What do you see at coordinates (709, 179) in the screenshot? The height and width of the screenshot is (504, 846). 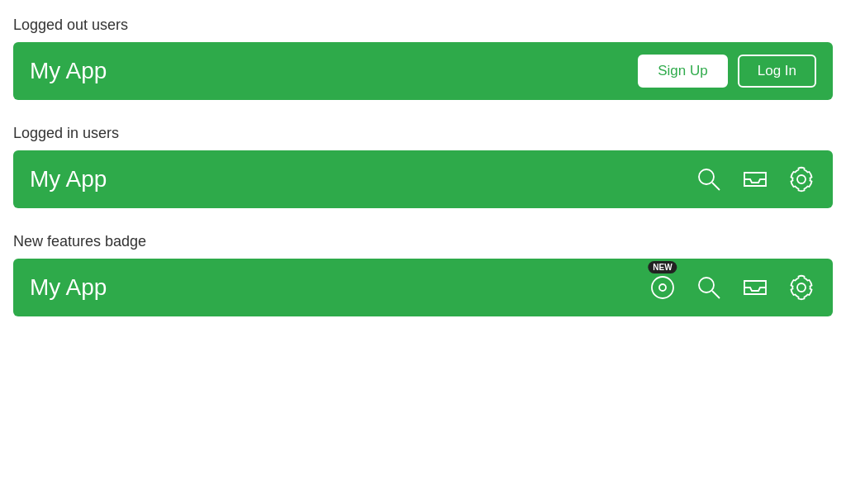 I see `search-icon` at bounding box center [709, 179].